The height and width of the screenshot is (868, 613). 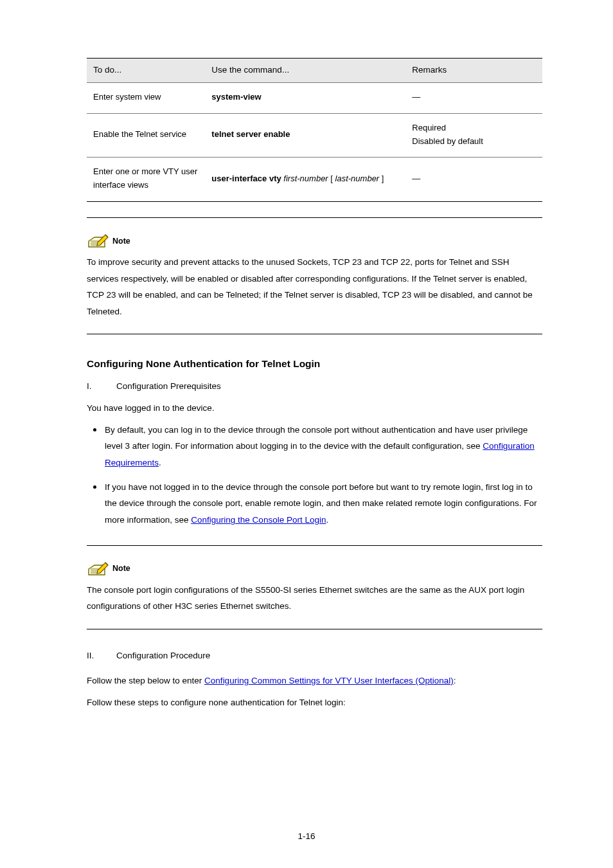 I want to click on cell-command: telnet server enable, so click(x=305, y=135).